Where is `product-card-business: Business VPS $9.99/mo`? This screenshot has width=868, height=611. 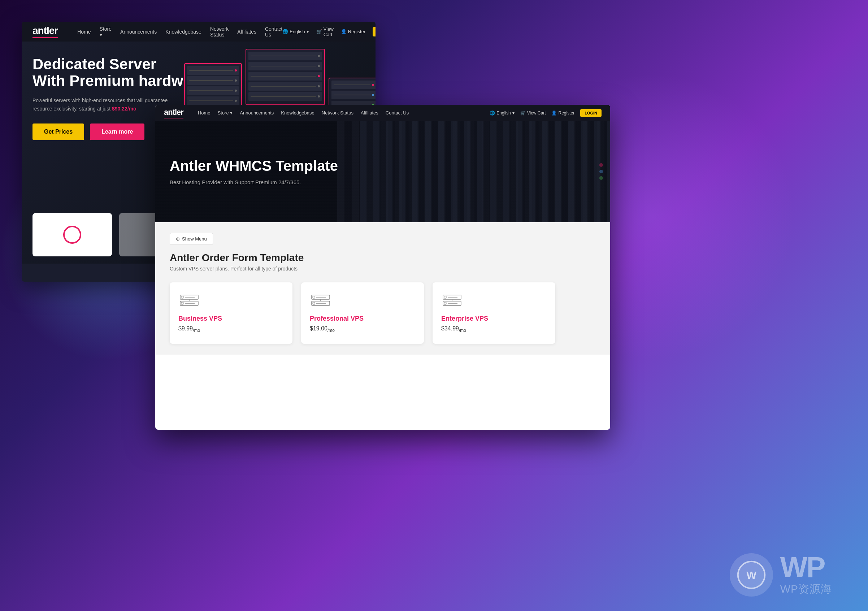
product-card-business: Business VPS $9.99/mo is located at coordinates (231, 313).